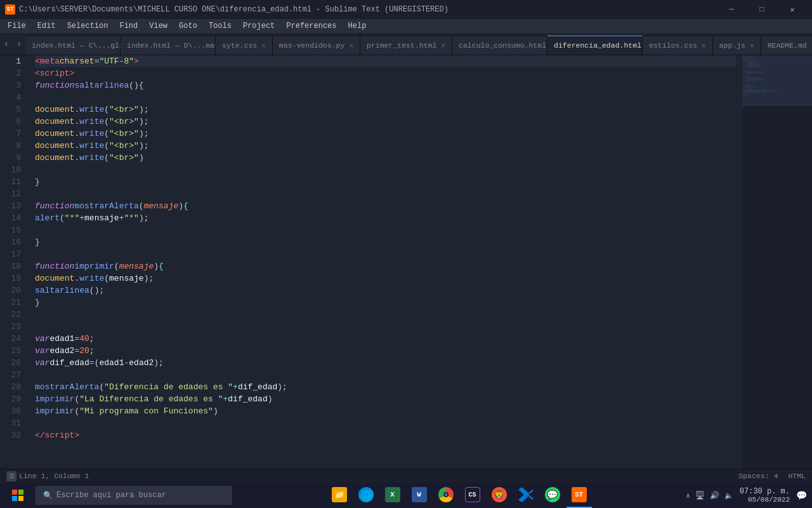  Describe the element at coordinates (220, 26) in the screenshot. I see `menu-tools: Tools` at that location.